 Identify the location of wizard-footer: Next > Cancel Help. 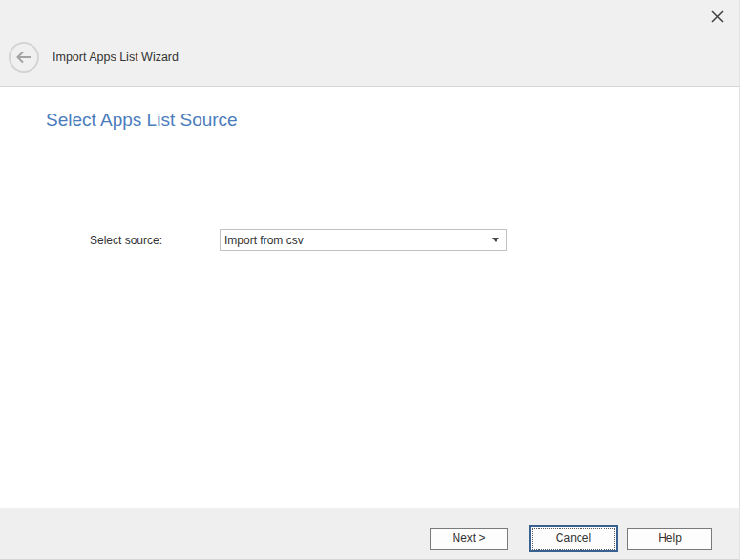
(370, 533).